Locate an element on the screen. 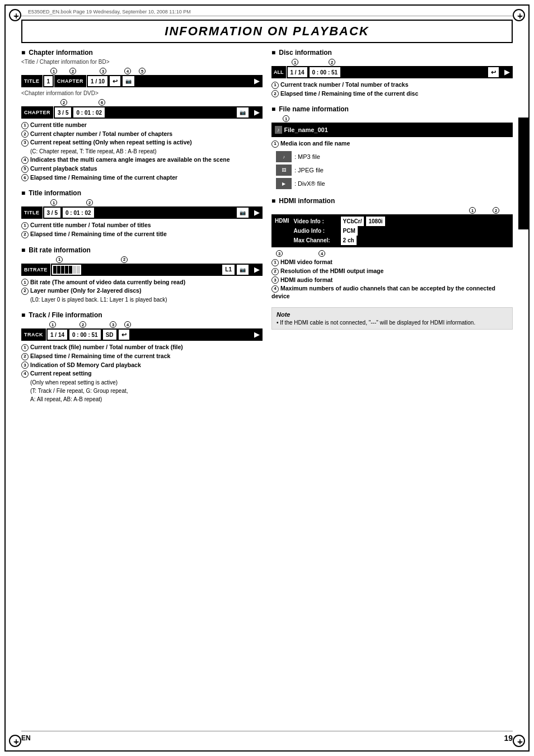 This screenshot has height=756, width=534. bitrate-label: BITRATE is located at coordinates (36, 270).